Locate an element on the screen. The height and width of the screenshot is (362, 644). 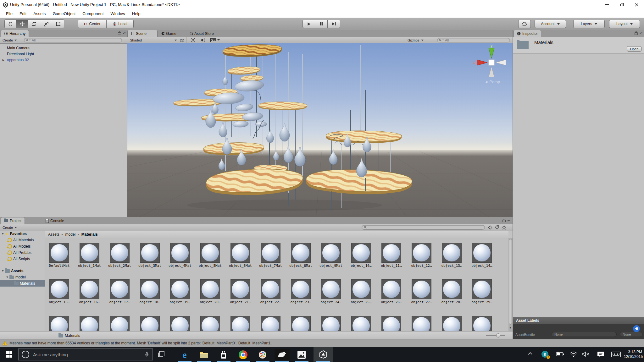
material-tile: object_2Mat is located at coordinates (119, 255).